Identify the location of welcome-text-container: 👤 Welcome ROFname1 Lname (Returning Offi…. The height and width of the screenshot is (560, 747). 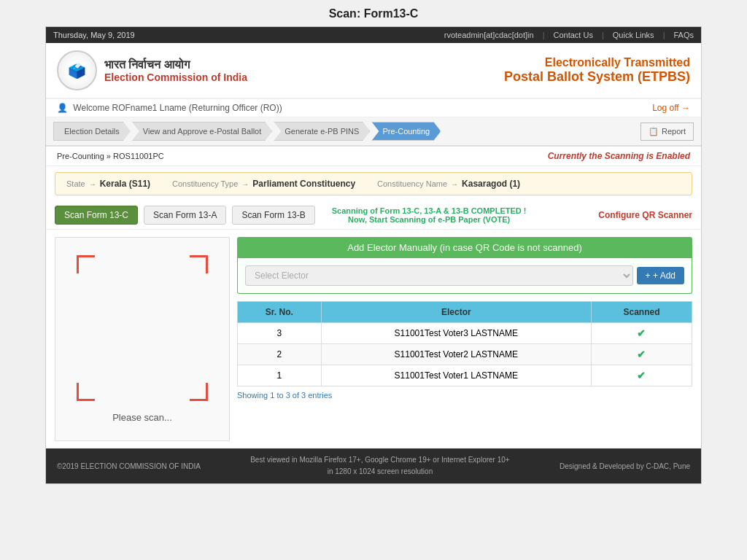
(169, 108).